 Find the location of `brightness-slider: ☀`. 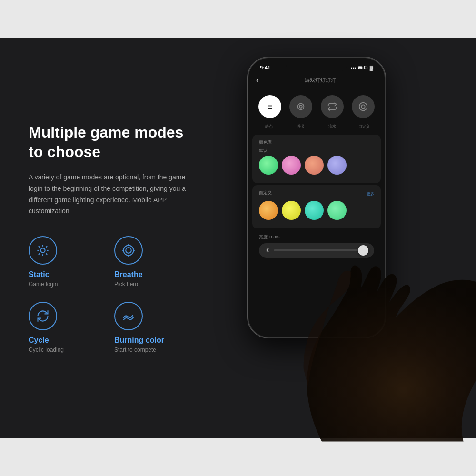

brightness-slider: ☀ is located at coordinates (317, 250).